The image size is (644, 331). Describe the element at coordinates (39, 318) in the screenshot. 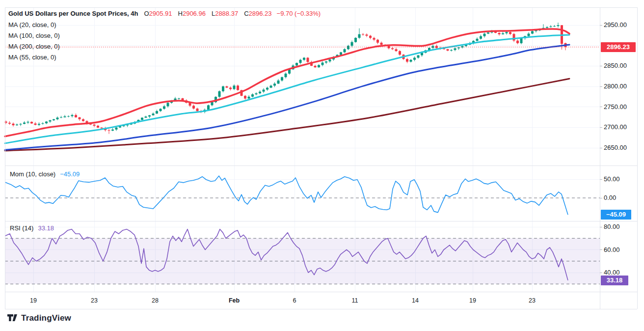

I see `tradingview-logo: TradingView` at that location.